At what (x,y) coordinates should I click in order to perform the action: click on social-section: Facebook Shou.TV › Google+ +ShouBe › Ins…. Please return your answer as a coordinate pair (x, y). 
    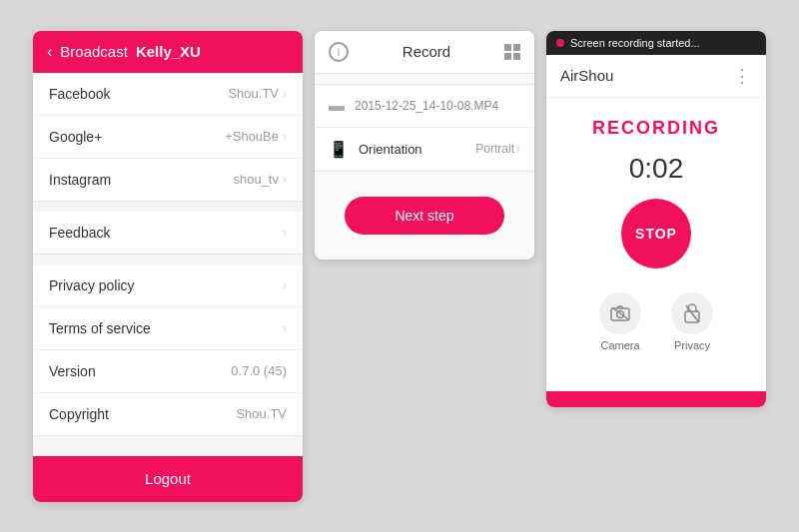
    Looking at the image, I should click on (168, 138).